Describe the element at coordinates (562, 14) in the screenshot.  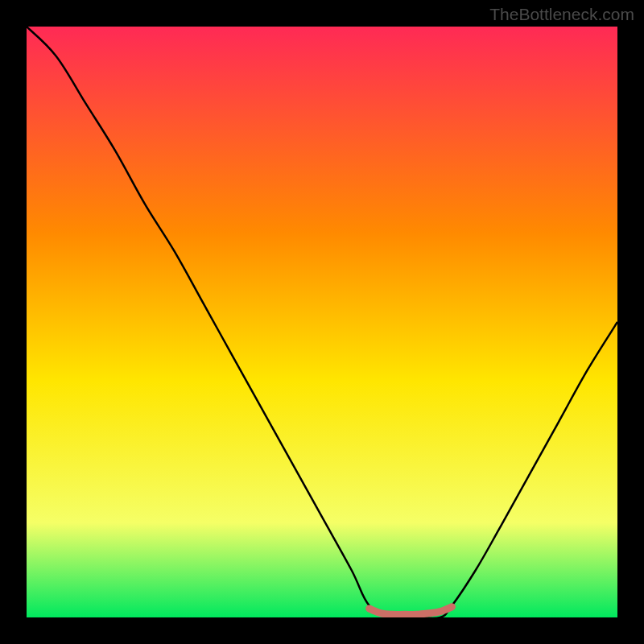
I see `watermark-text: TheBottleneck.com` at that location.